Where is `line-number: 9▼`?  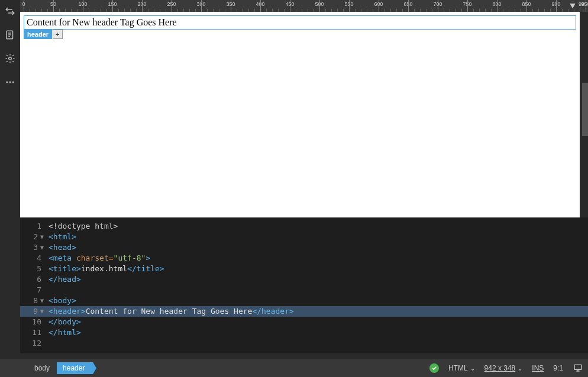 line-number: 9▼ is located at coordinates (34, 311).